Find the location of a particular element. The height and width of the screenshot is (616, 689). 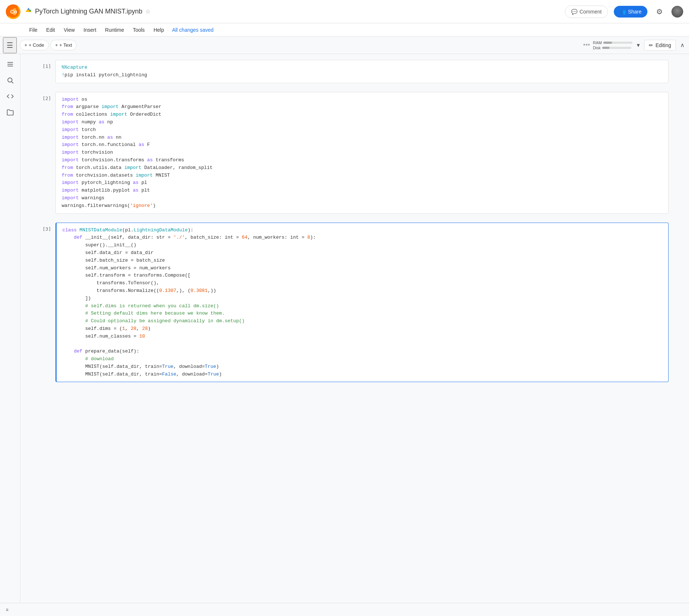

code-line: transforms.Normalize((0.1307,), (0.3081,… is located at coordinates (362, 291).